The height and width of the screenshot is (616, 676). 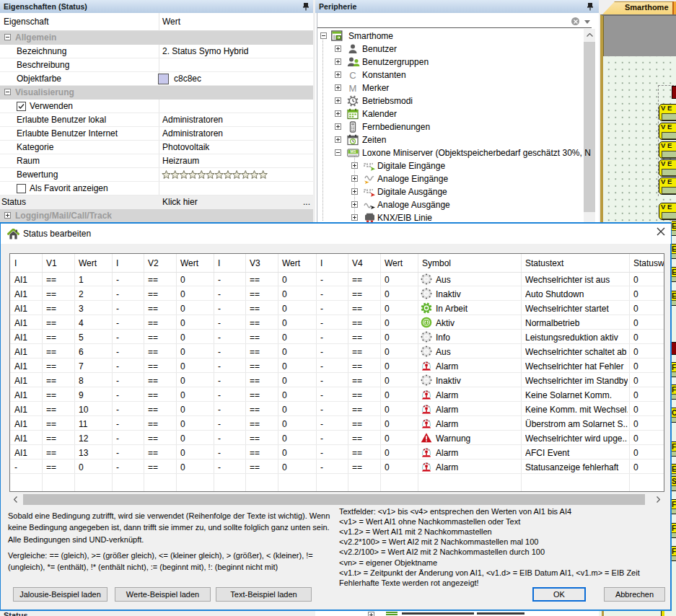 What do you see at coordinates (352, 75) in the screenshot?
I see `svg-text: C` at bounding box center [352, 75].